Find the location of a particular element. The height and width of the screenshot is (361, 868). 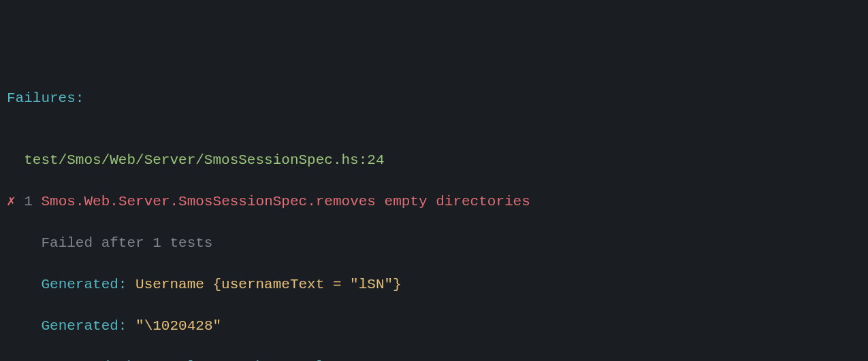

generated-line-1: Generated: Username {usernameText = "lSN… is located at coordinates (434, 285).